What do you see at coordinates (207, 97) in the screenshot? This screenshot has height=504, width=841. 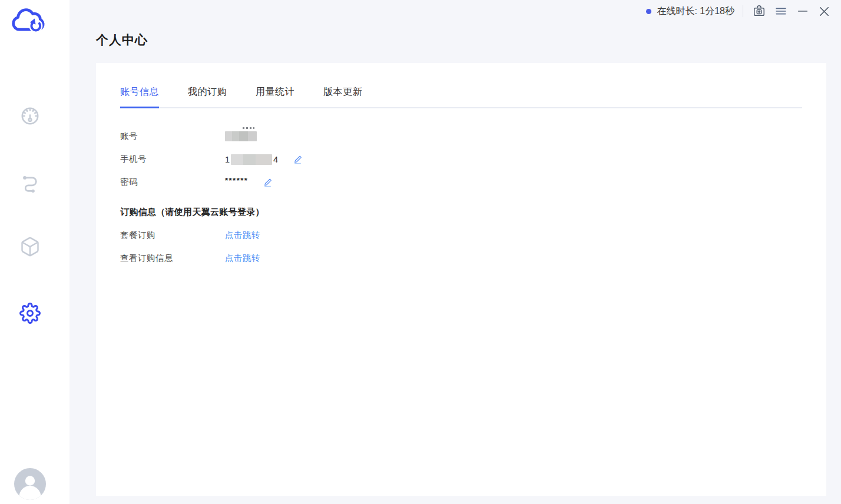 I see `tab-my-orders: 我的订购` at bounding box center [207, 97].